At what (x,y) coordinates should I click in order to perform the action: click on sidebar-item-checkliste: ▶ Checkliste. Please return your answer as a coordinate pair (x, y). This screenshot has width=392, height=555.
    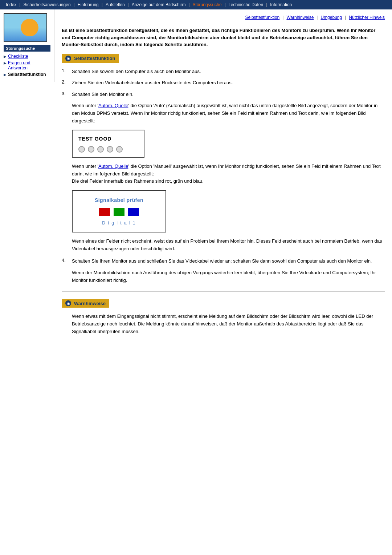
    Looking at the image, I should click on (27, 56).